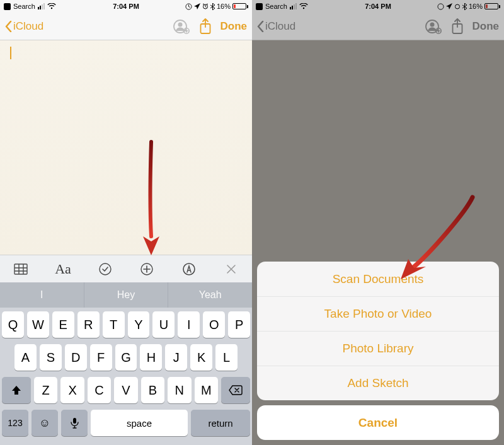 This screenshot has height=445, width=504. I want to click on key-i: I, so click(189, 325).